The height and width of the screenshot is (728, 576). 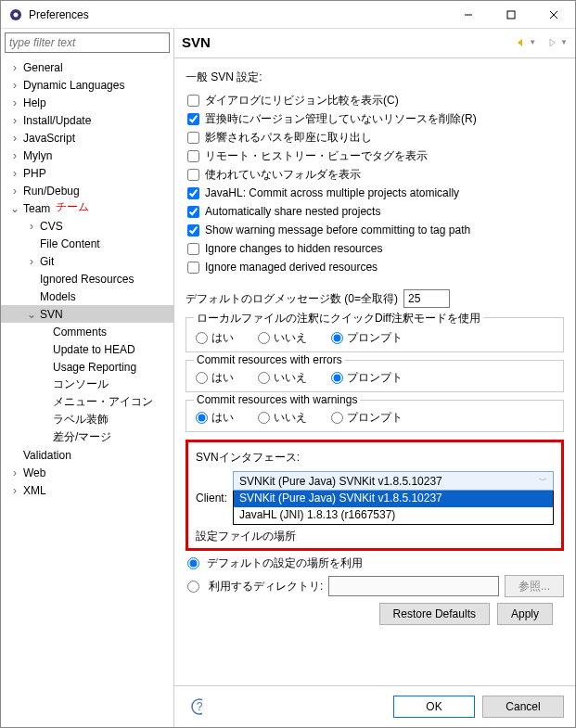 What do you see at coordinates (348, 43) in the screenshot?
I see `page-title: SVN` at bounding box center [348, 43].